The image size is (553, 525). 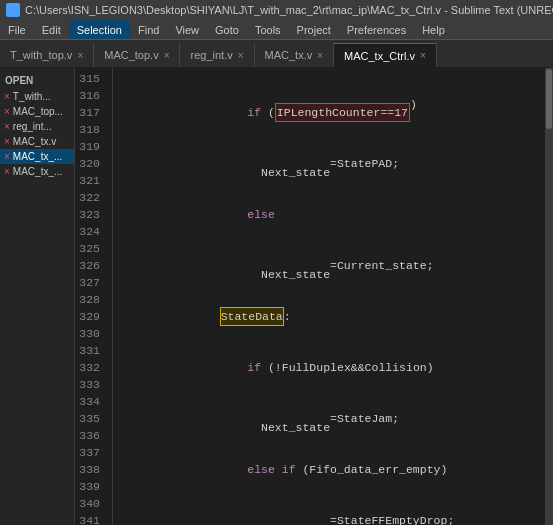 I want to click on tab-bar: T_with_top.v × MAC_top.v × reg_int.v × M…, so click(x=276, y=54).